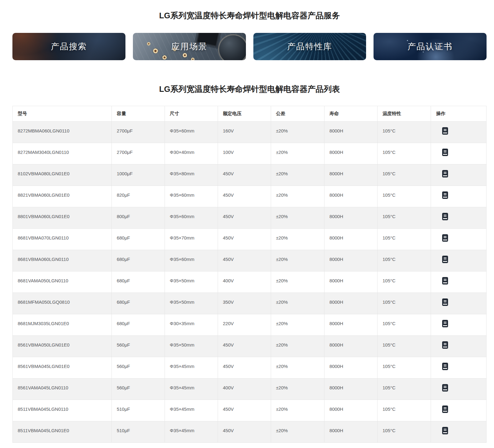 This screenshot has height=448, width=494. What do you see at coordinates (250, 47) in the screenshot?
I see `nav-cards: 产品搜索 应用场景 产品特性库 产品认证书` at bounding box center [250, 47].